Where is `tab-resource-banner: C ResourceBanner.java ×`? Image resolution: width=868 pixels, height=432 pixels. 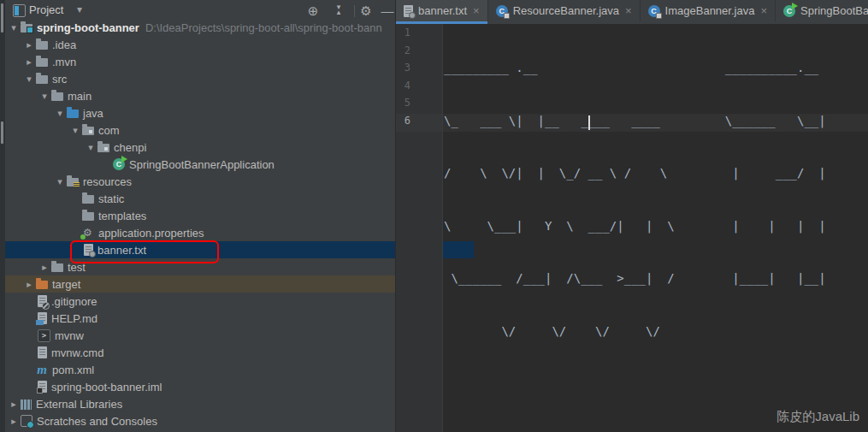 tab-resource-banner: C ResourceBanner.java × is located at coordinates (564, 10).